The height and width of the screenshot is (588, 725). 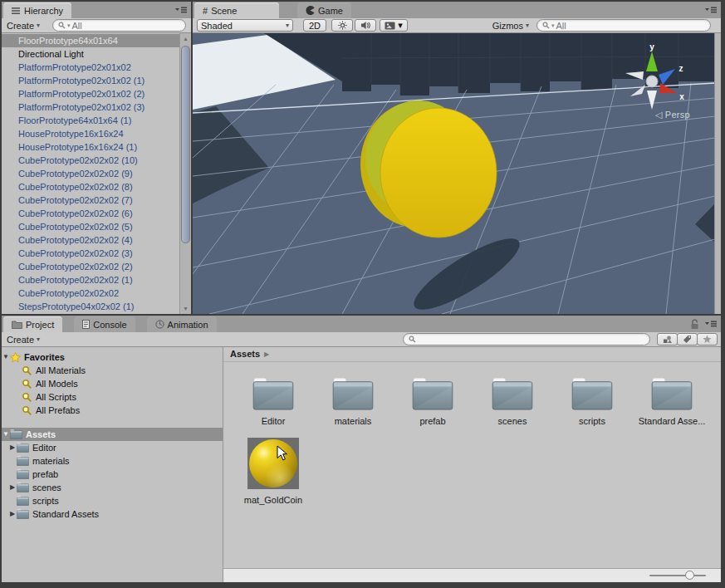 I want to click on hierarchy-item-cubeprototype02x02x02-5: CubePrototype02x02x02 (5), so click(x=91, y=227).